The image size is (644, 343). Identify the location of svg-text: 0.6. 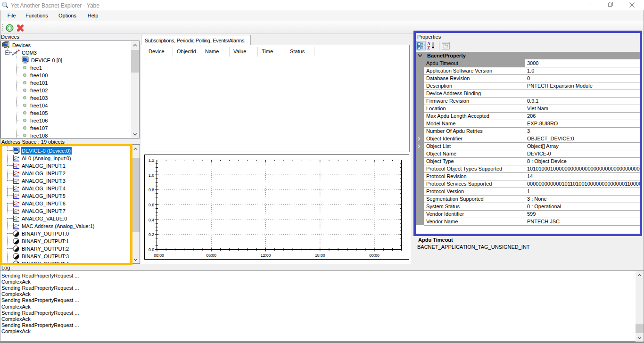
(151, 205).